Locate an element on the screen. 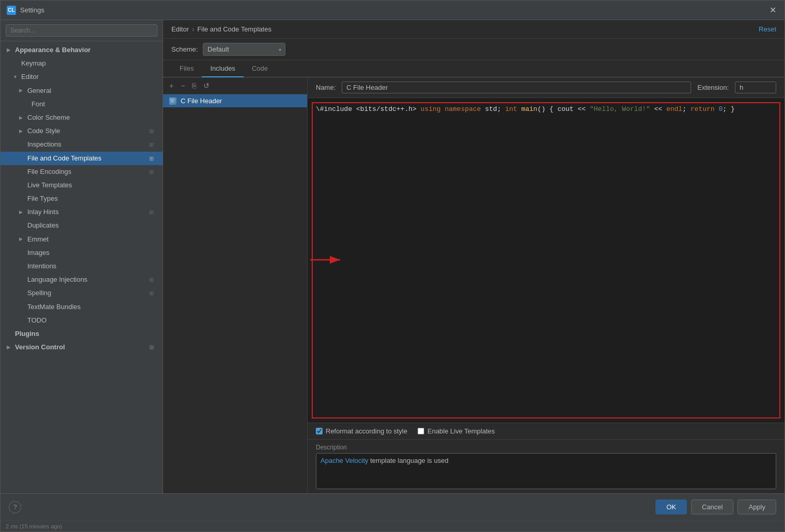 The image size is (785, 532). cancel-button: Cancel is located at coordinates (712, 507).